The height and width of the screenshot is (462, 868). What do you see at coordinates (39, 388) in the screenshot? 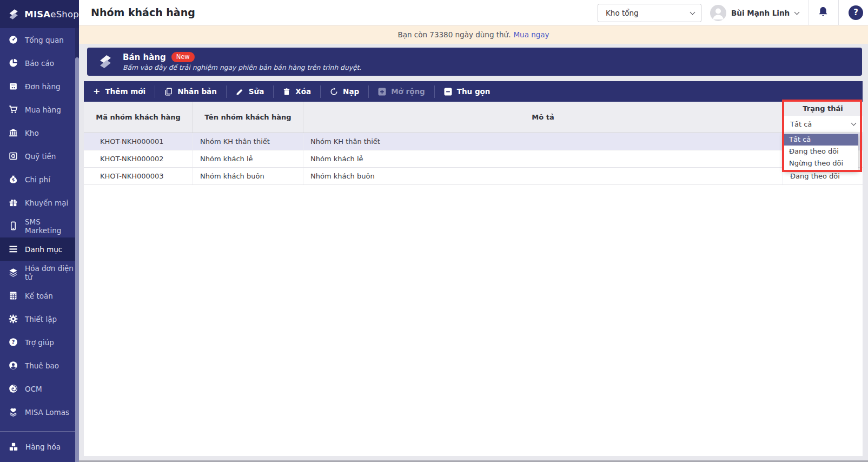
I see `sidebar-item-ocm: OCM` at bounding box center [39, 388].